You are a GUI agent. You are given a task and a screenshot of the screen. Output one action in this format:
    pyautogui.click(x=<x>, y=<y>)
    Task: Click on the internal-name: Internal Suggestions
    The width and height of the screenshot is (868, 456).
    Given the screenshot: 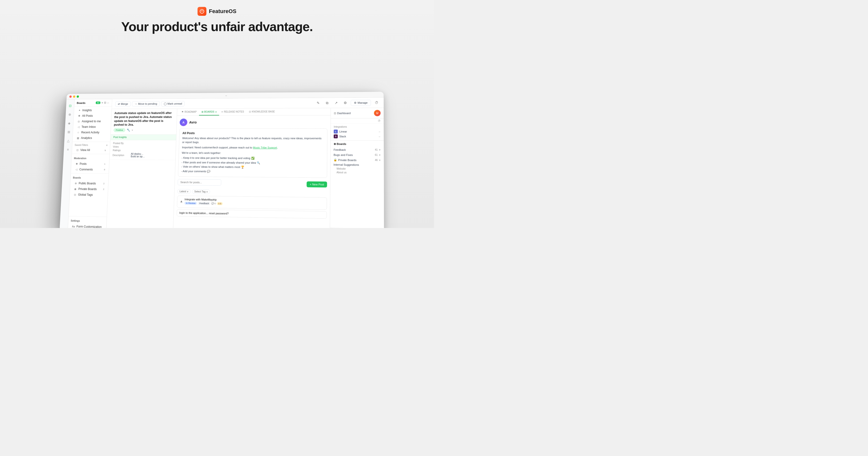 What is the action you would take?
    pyautogui.click(x=346, y=165)
    